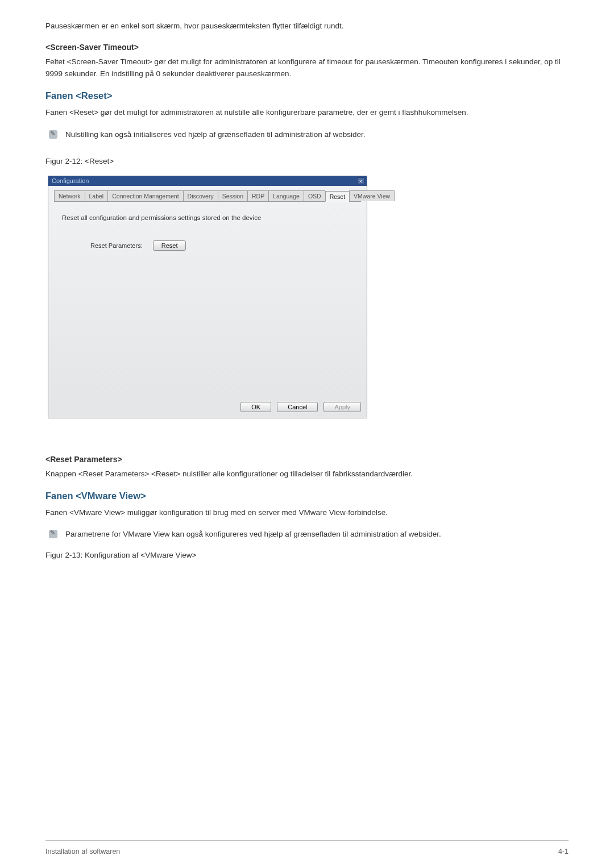 The image size is (614, 868). What do you see at coordinates (208, 297) in the screenshot?
I see `configuration-dialog: Configuration × Network Label Connection…` at bounding box center [208, 297].